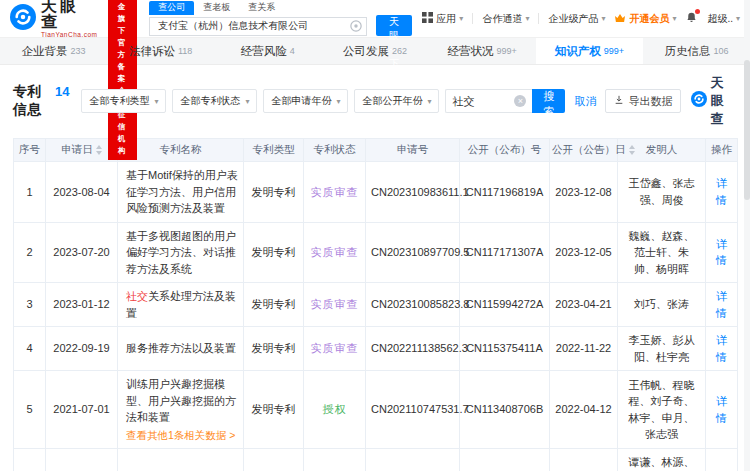 Image resolution: width=750 pixels, height=471 pixels. I want to click on watermark-text: 天眼查, so click(724, 101).